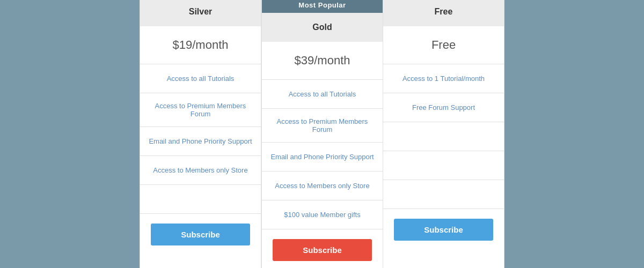  Describe the element at coordinates (322, 61) in the screenshot. I see `plan-gold-price: $39/month` at that location.